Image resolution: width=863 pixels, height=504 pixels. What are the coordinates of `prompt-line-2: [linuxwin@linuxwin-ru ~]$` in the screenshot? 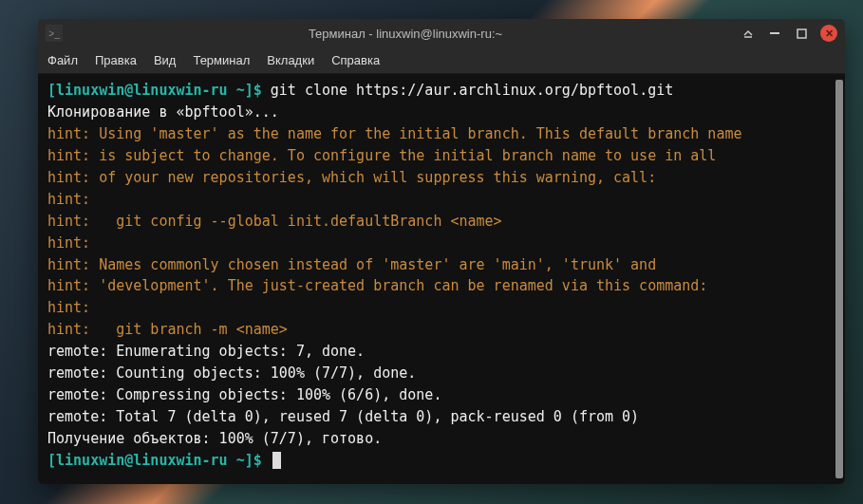 It's located at (441, 461).